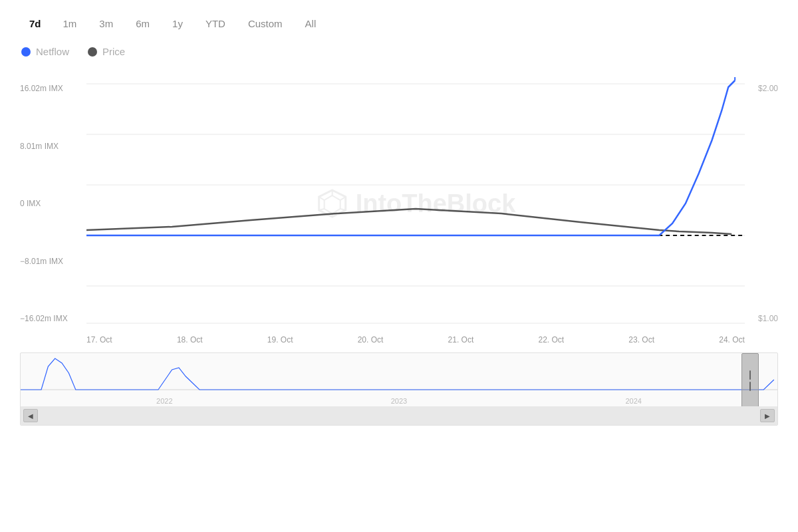  Describe the element at coordinates (92, 52) in the screenshot. I see `legend-dot-price` at that location.